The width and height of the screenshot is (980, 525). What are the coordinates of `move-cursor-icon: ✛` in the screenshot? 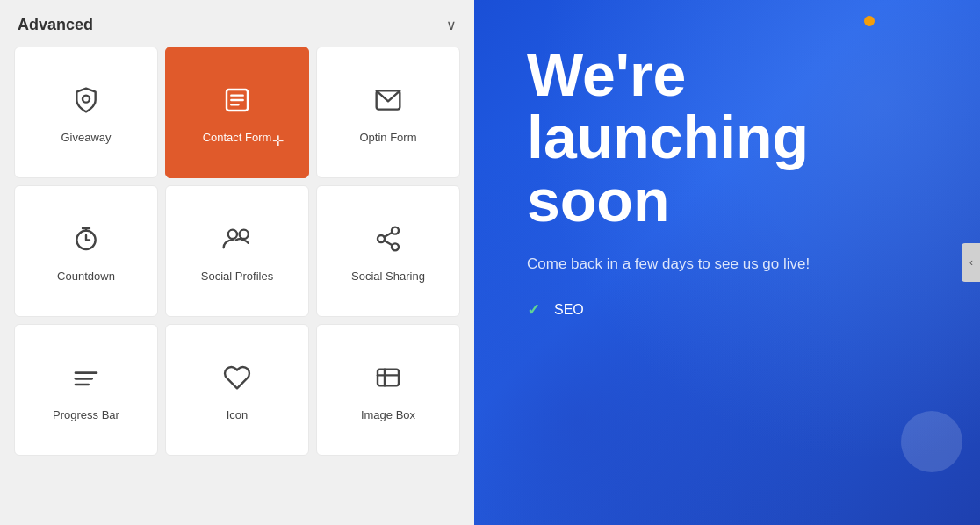 It's located at (277, 140).